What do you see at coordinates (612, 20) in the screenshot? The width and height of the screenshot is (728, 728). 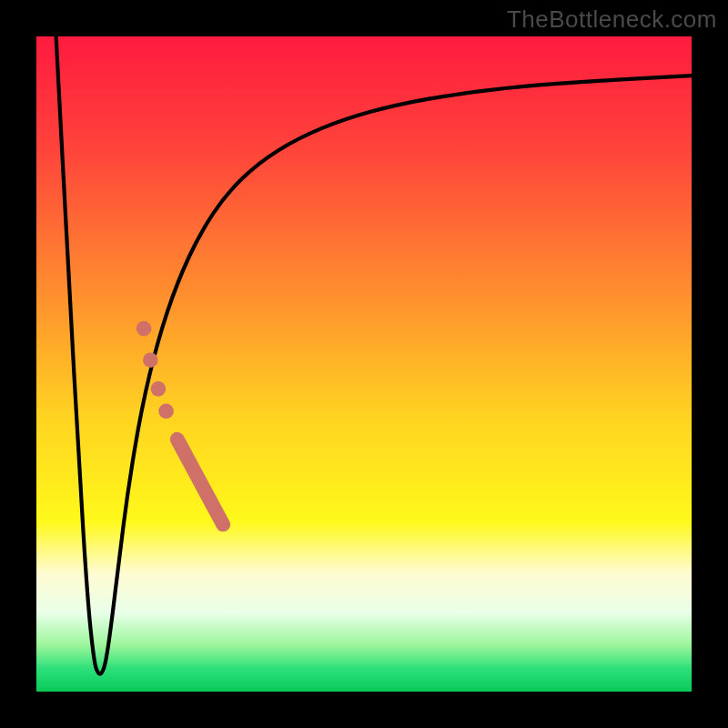 I see `attribution-text: TheBottleneck.com` at bounding box center [612, 20].